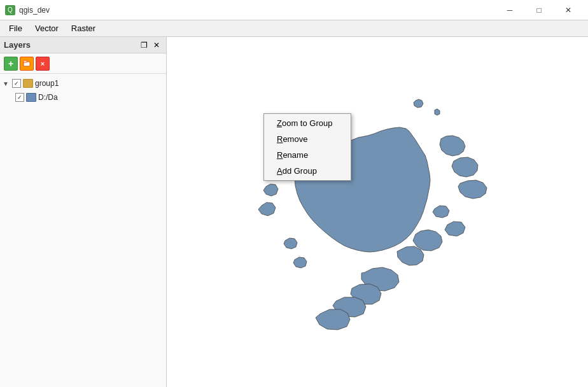 Image resolution: width=588 pixels, height=387 pixels. What do you see at coordinates (83, 28) in the screenshot?
I see `menu-raster: Raster` at bounding box center [83, 28].